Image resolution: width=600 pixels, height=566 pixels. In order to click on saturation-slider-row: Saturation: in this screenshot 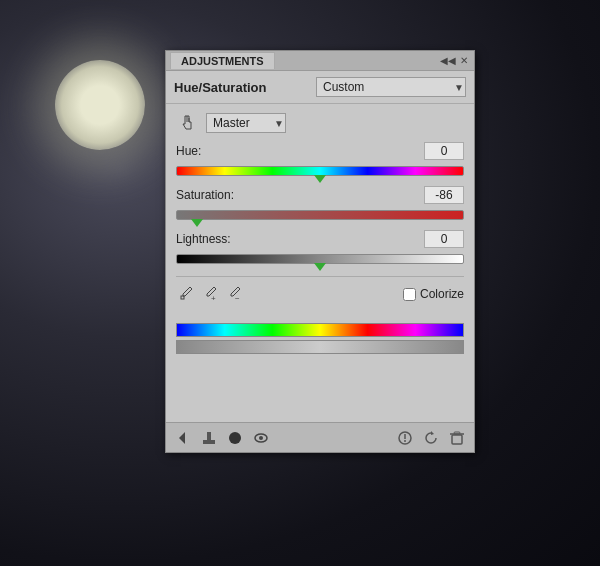, I will do `click(320, 205)`.